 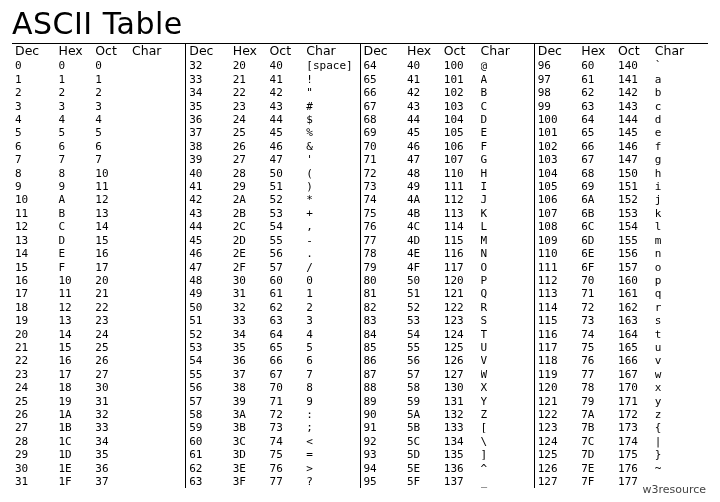 What do you see at coordinates (680, 80) in the screenshot?
I see `cell-char: a` at bounding box center [680, 80].